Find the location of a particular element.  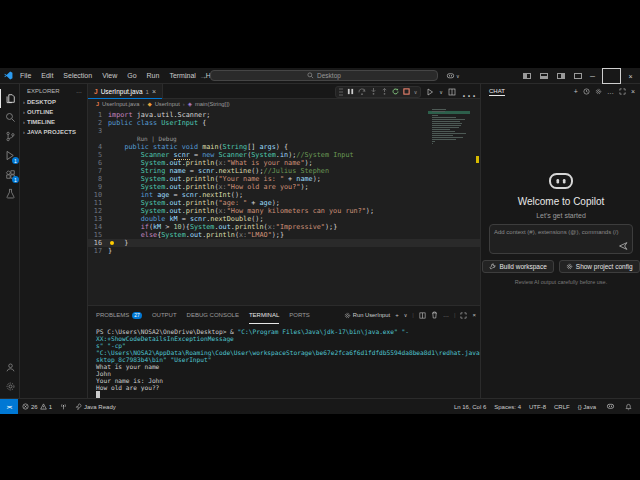

activity-explorer is located at coordinates (10, 98).